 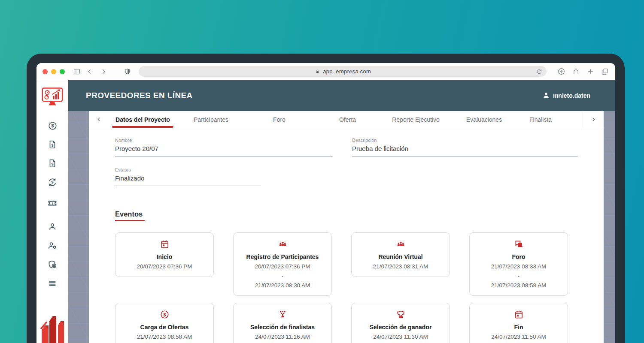 I want to click on user-menu: mnieto.daten, so click(x=566, y=96).